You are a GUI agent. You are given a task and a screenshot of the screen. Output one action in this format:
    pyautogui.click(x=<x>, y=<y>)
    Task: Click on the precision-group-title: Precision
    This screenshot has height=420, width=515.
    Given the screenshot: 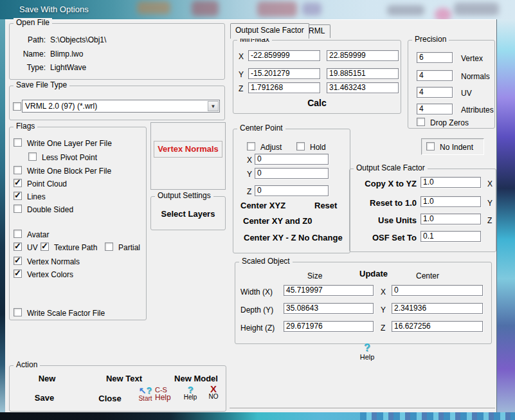 What is the action you would take?
    pyautogui.click(x=431, y=39)
    